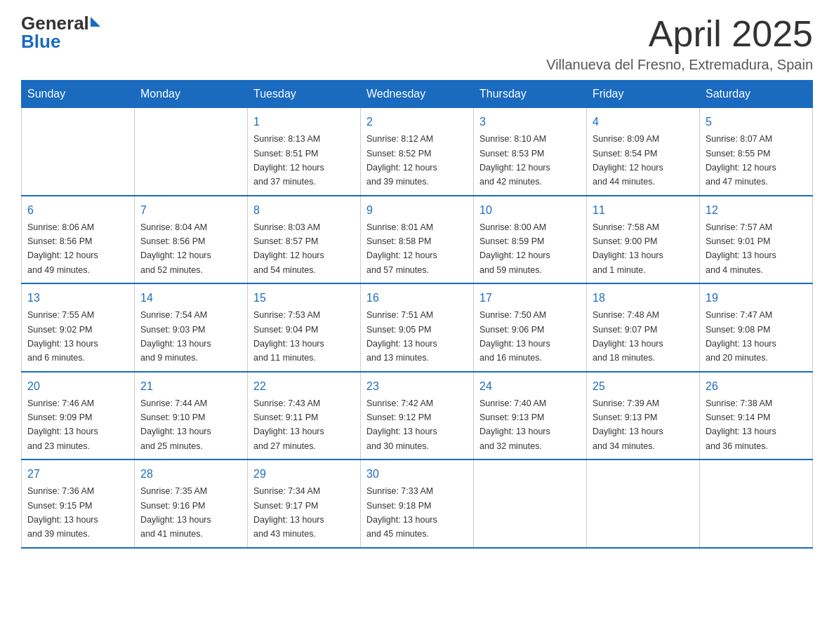 The image size is (834, 644). Describe the element at coordinates (741, 425) in the screenshot. I see `day-info: Sunrise: 7:38 AMSunset: 9:14 PMDaylight:…` at that location.